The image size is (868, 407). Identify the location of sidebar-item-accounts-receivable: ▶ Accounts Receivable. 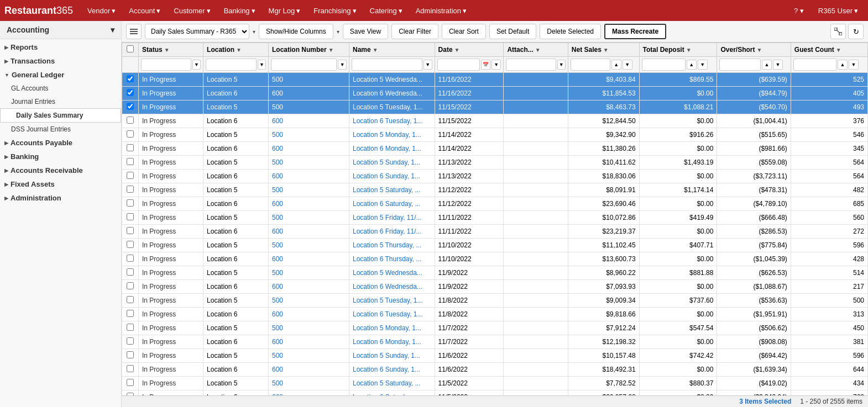
(61, 170).